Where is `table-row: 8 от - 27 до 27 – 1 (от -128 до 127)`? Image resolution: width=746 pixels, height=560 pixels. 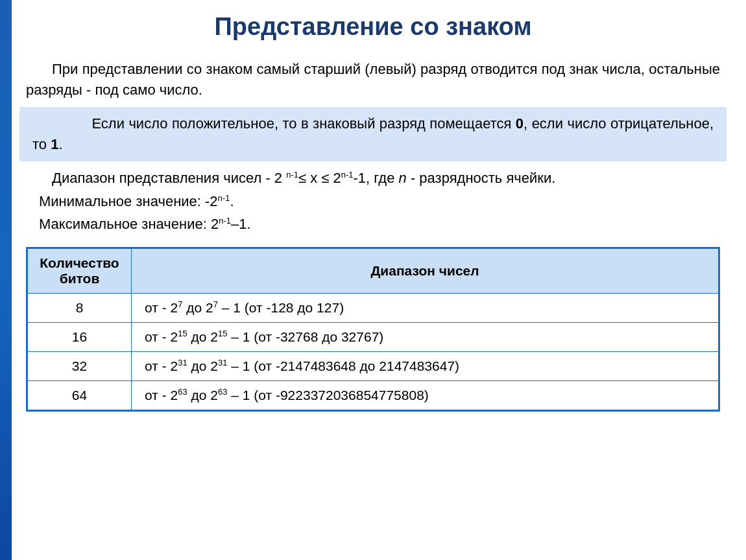 table-row: 8 от - 27 до 27 – 1 (от -128 до 127) is located at coordinates (374, 307).